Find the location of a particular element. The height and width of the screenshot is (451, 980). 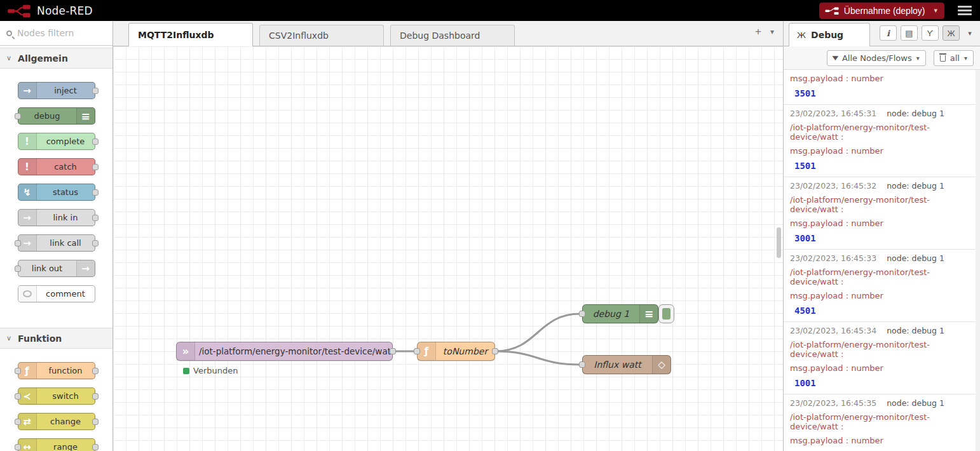

flow-list-caret-icon: ▾ is located at coordinates (772, 32).